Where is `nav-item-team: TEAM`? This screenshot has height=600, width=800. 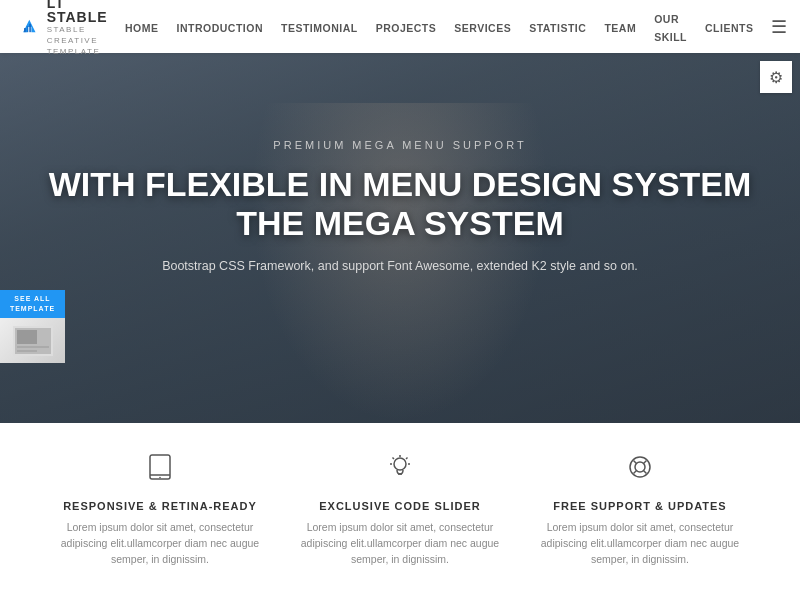
nav-item-team: TEAM is located at coordinates (620, 27).